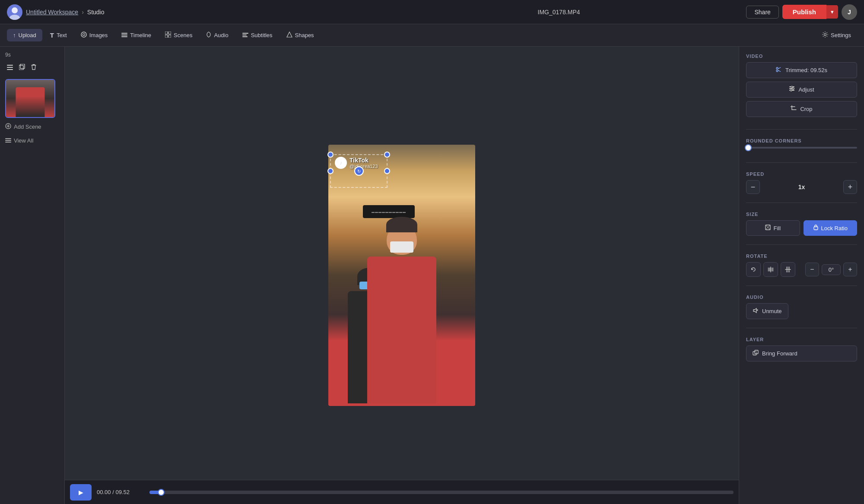 This screenshot has width=864, height=504. What do you see at coordinates (802, 12) in the screenshot?
I see `topbar-right: Share Publish ▾ J` at bounding box center [802, 12].